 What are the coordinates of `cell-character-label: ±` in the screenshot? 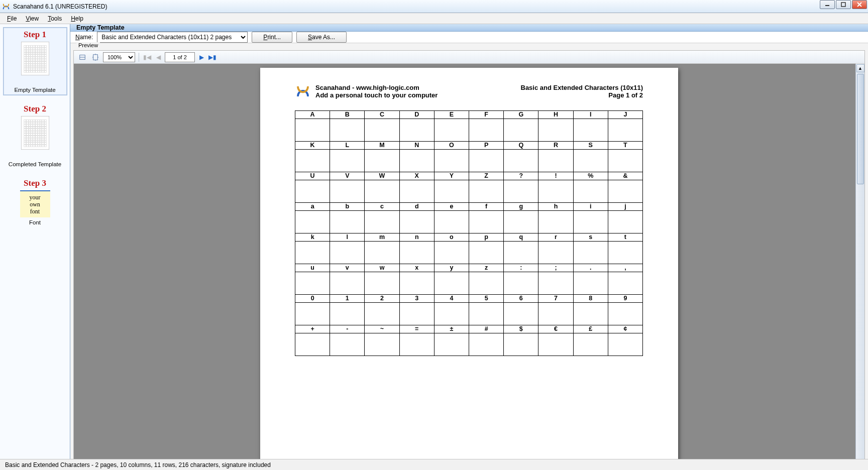 It's located at (452, 329).